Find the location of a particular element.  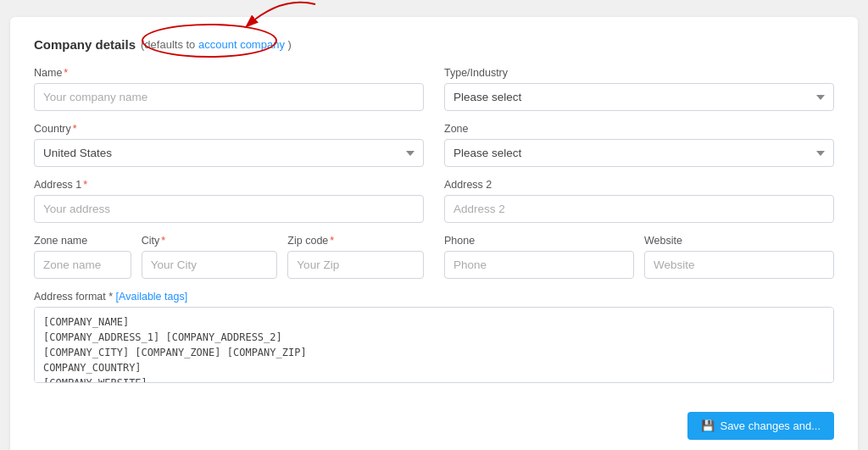

footer-bar: 💾 Save changes and... is located at coordinates (434, 422).